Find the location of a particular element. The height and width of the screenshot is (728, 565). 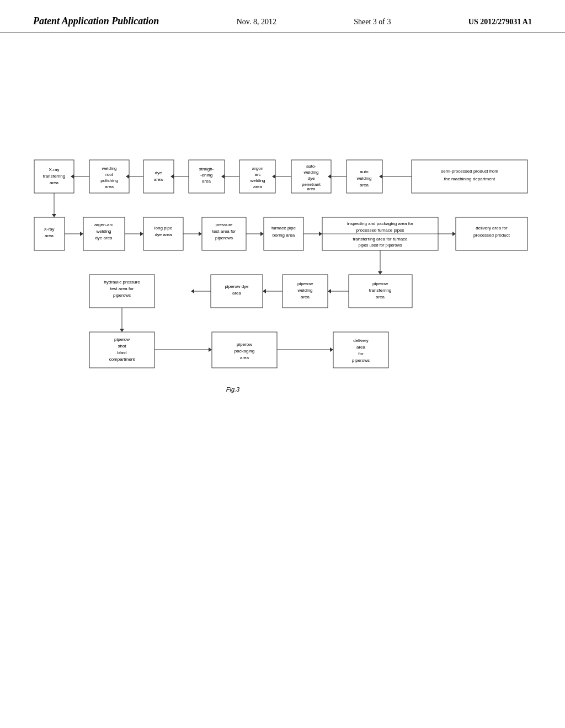

publication-date: Nov. 8, 2012 is located at coordinates (257, 21).